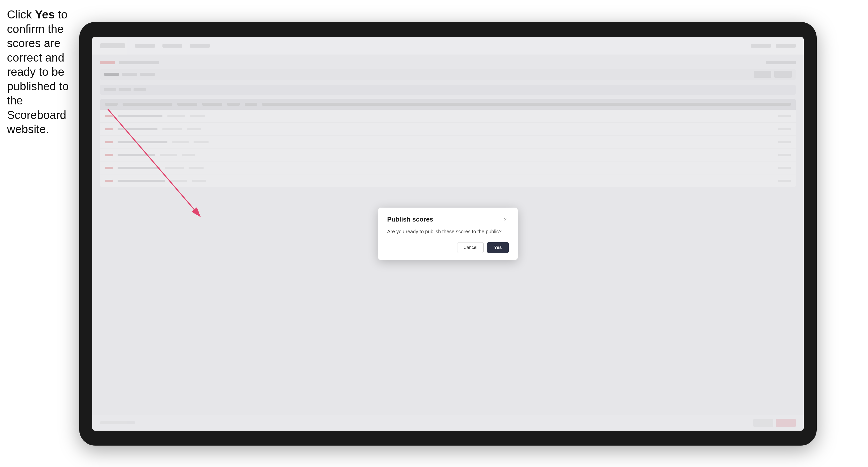  Describe the element at coordinates (448, 234) in the screenshot. I see `publish-dialog: Publish scores × Are you ready to publis…` at that location.